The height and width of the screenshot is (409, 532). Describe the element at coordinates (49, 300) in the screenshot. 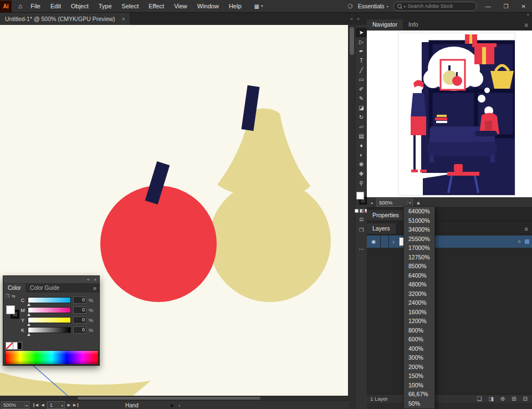

I see `c-slider` at that location.